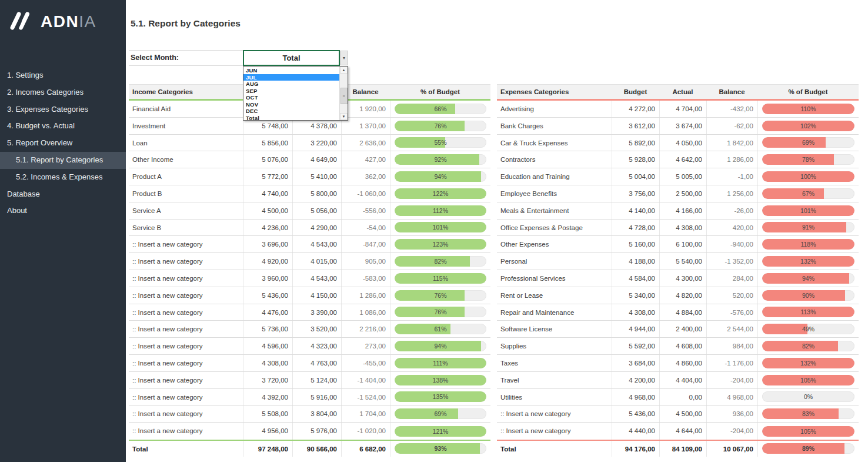 This screenshot has width=868, height=462. What do you see at coordinates (63, 109) in the screenshot?
I see `sidebar-item-3-expenses-categories: 3. Expenses Categories` at bounding box center [63, 109].